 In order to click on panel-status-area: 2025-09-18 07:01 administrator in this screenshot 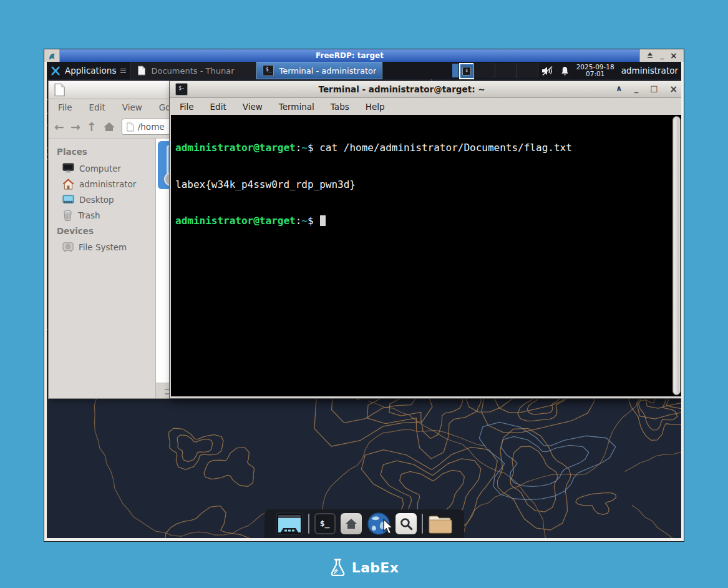, I will do `click(611, 71)`.